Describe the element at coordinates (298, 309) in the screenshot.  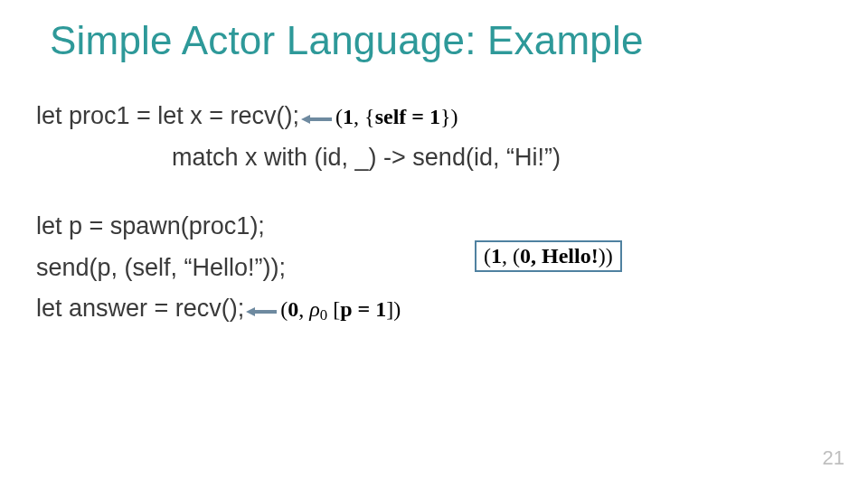
I see `code-line-5: let answer = recv();(0, ρ0 [p = 1])` at that location.